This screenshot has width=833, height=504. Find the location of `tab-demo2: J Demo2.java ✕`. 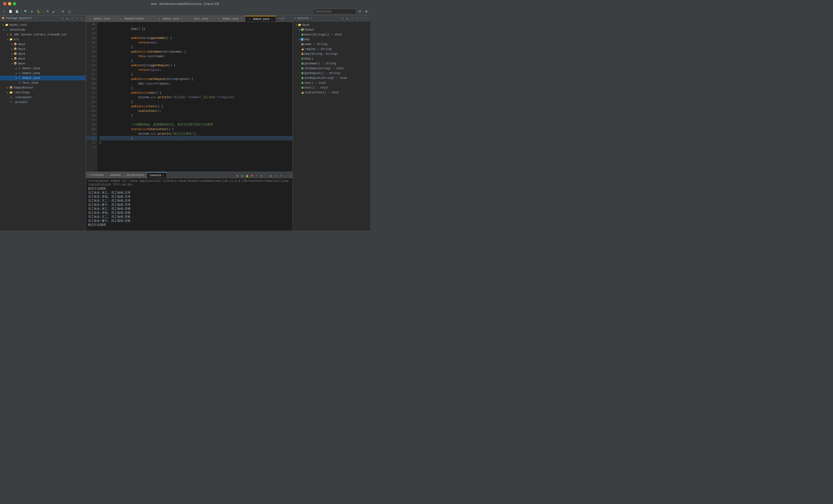

tab-demo2: J Demo2.java ✕ is located at coordinates (230, 19).